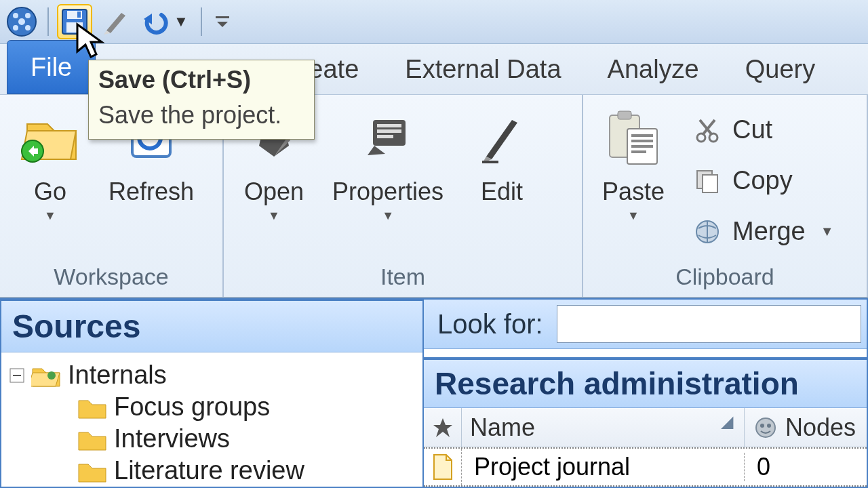 The image size is (868, 488). I want to click on folder-open-icon, so click(46, 375).